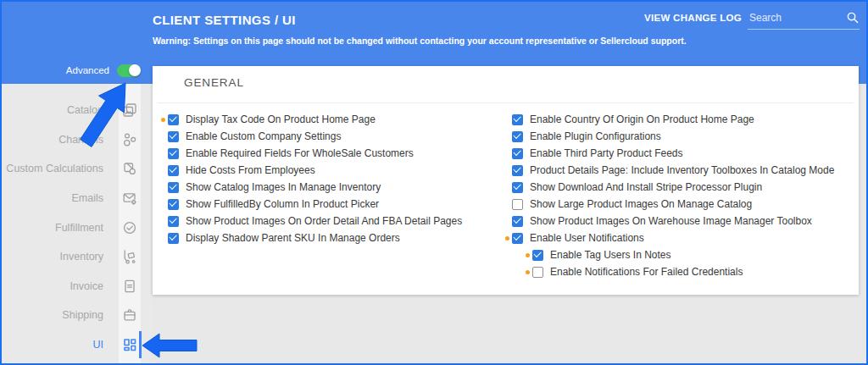 The height and width of the screenshot is (365, 868). I want to click on breadcrumb: CLIENT SETTINGS / UI, so click(224, 20).